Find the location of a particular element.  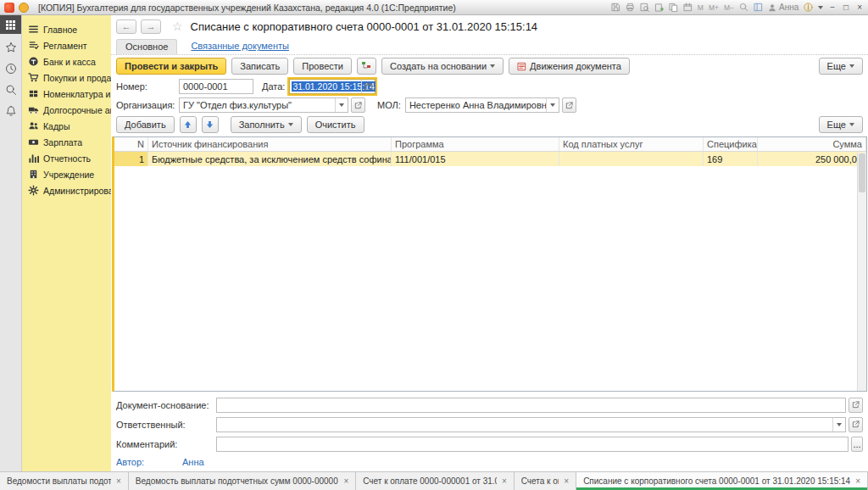

move-row-down-button is located at coordinates (210, 125).